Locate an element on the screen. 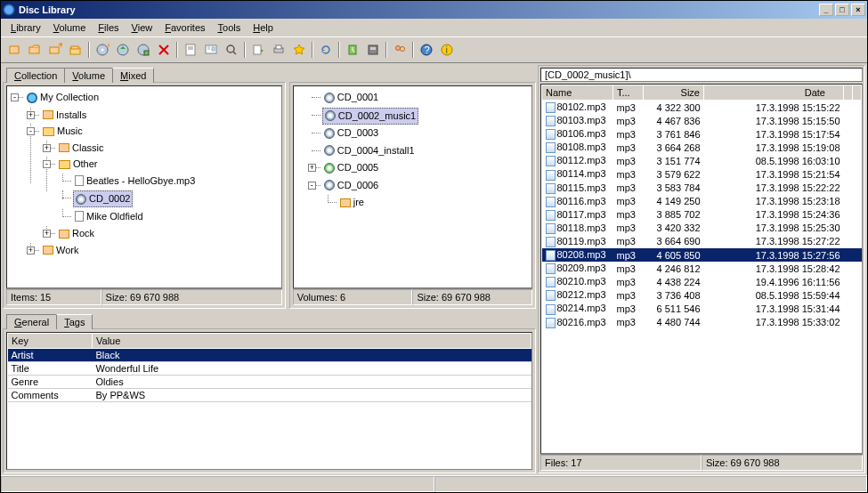 This screenshot has width=868, height=493. tb-search is located at coordinates (231, 50).